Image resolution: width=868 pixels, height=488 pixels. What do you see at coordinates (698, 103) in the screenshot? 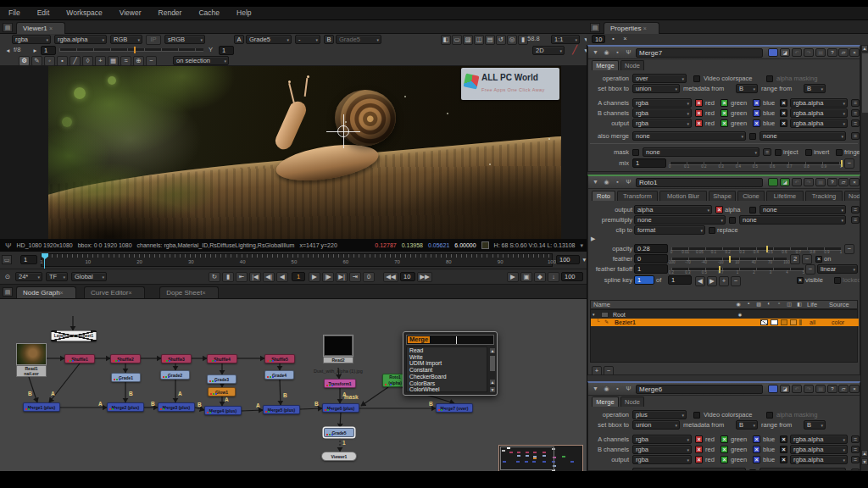
I see `red-channel-checkbox: ×` at bounding box center [698, 103].